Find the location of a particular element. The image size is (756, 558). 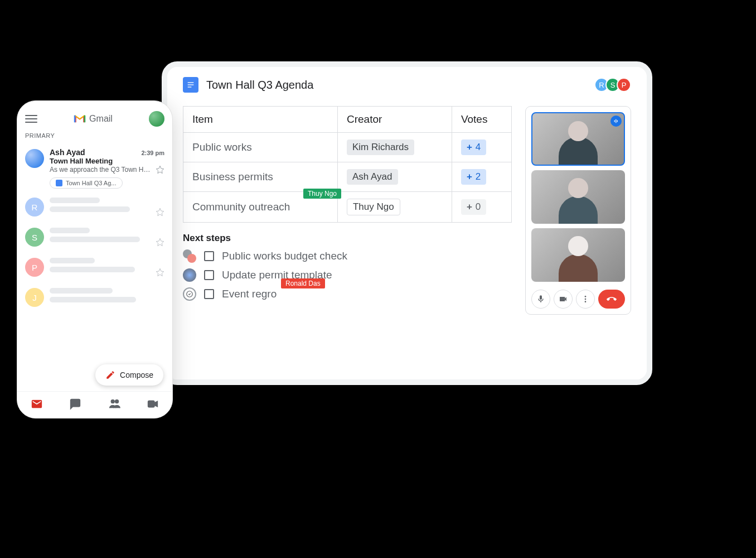

table-row: Business permits Ash Ayad +2 is located at coordinates (348, 177).